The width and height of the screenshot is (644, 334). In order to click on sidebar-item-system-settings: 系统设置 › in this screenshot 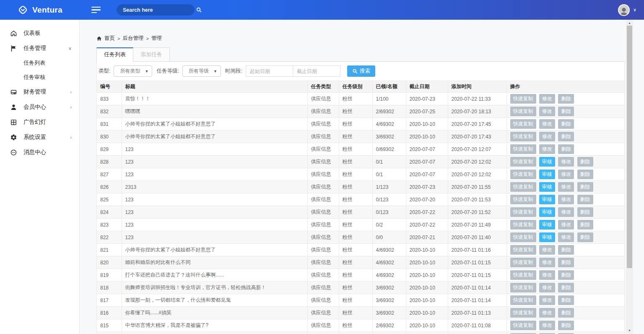, I will do `click(39, 137)`.